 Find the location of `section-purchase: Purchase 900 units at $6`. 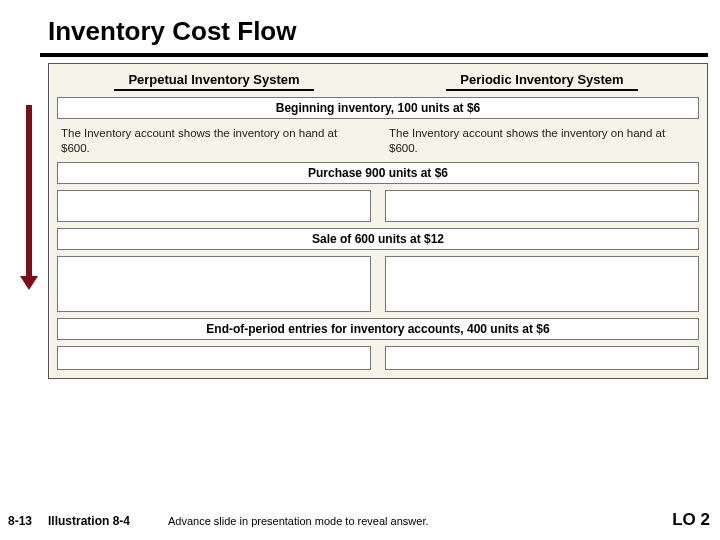

section-purchase: Purchase 900 units at $6 is located at coordinates (378, 173).